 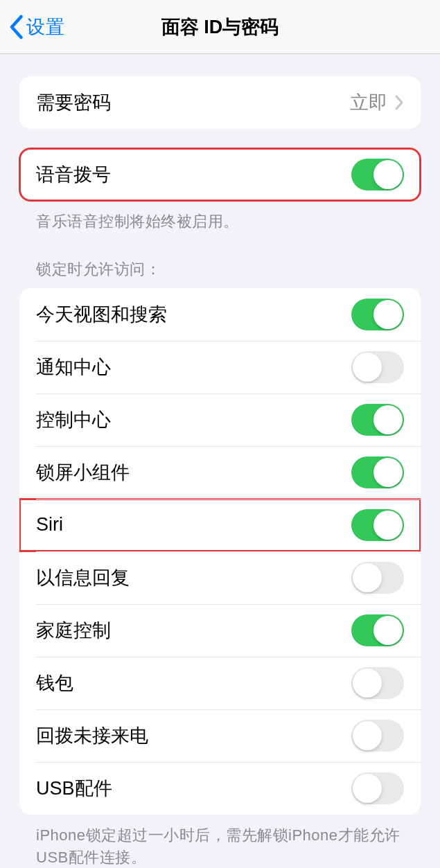 I want to click on row-require-passcode: 需要密码 立即, so click(x=220, y=103).